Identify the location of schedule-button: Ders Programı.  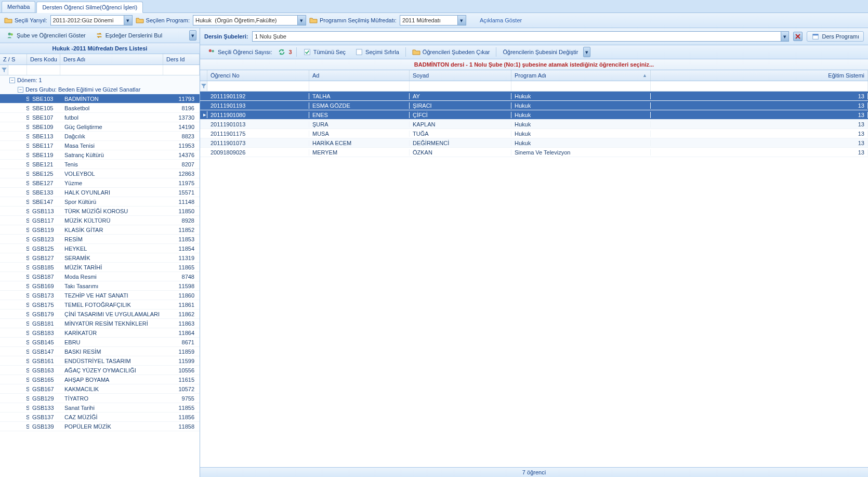
(835, 36).